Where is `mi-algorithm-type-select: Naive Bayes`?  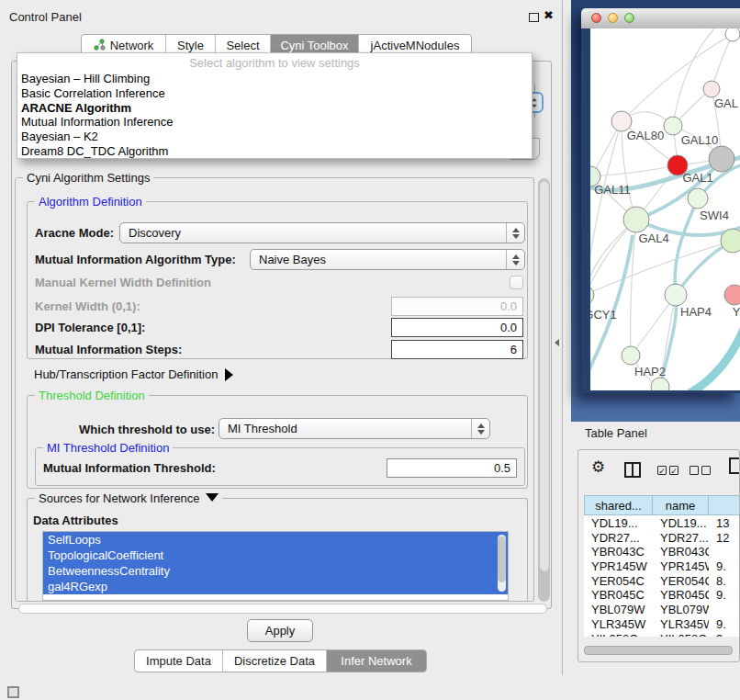
mi-algorithm-type-select: Naive Bayes is located at coordinates (387, 259).